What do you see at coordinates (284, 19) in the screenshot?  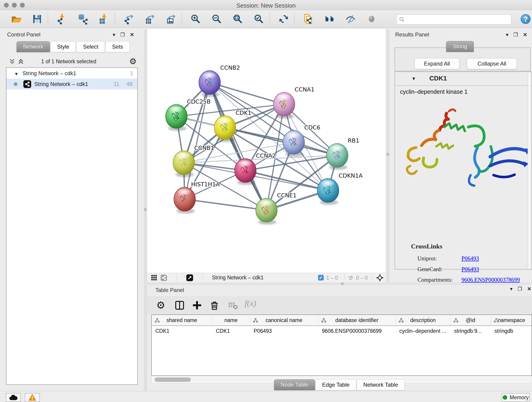 I see `refresh-button` at bounding box center [284, 19].